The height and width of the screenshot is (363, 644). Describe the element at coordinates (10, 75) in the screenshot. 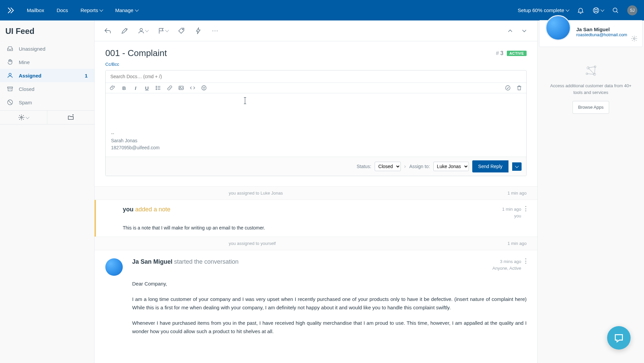

I see `user-icon` at that location.